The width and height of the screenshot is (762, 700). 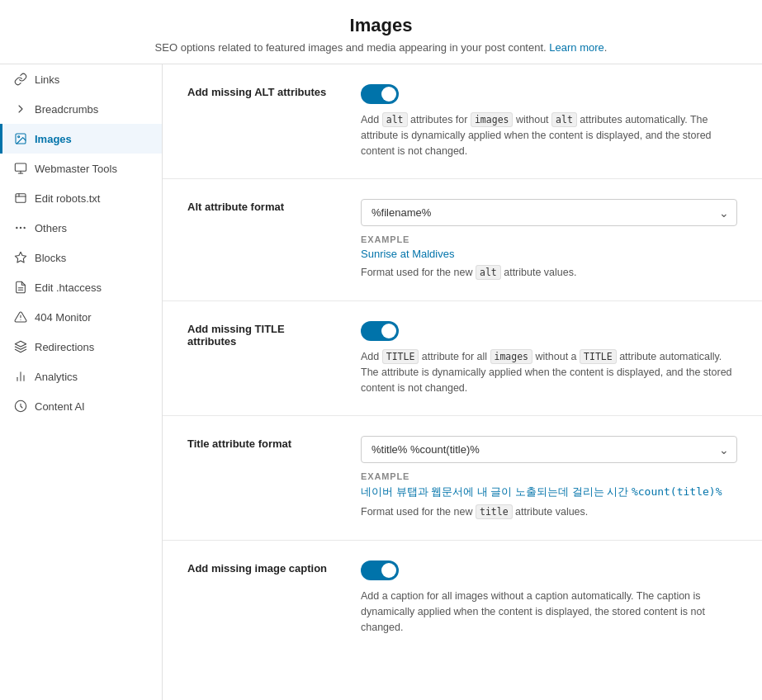 I want to click on add-missing-title-content: Add TITLE attribute for all images witho…, so click(x=549, y=358).